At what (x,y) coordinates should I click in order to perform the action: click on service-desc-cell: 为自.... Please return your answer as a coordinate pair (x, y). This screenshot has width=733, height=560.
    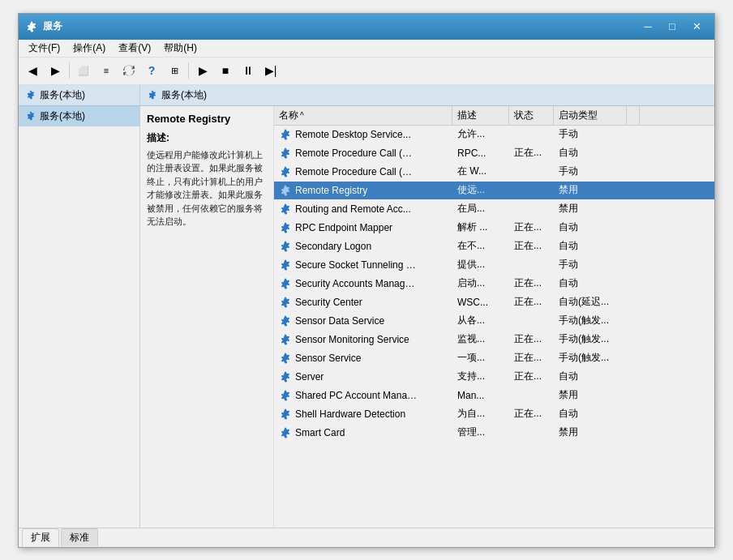
    Looking at the image, I should click on (481, 414).